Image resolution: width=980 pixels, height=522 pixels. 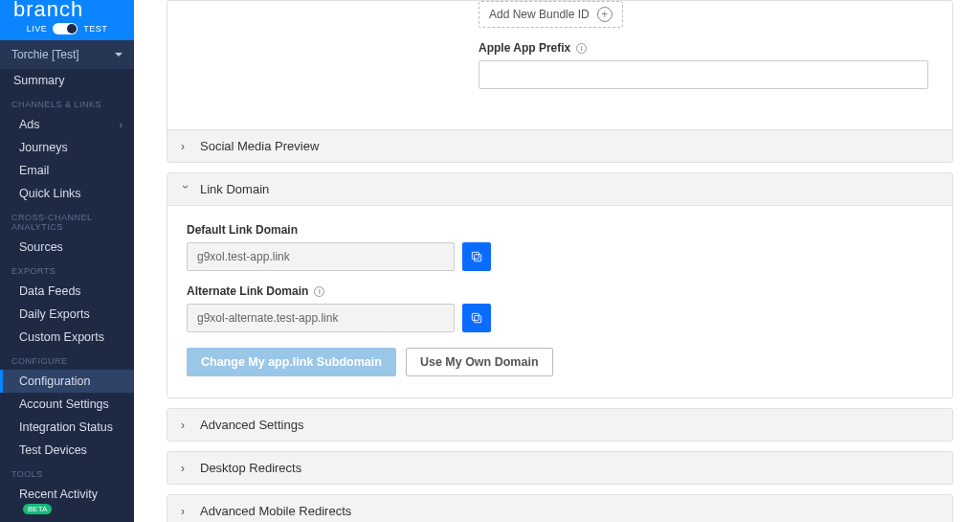 I want to click on caret-down-icon, so click(x=119, y=55).